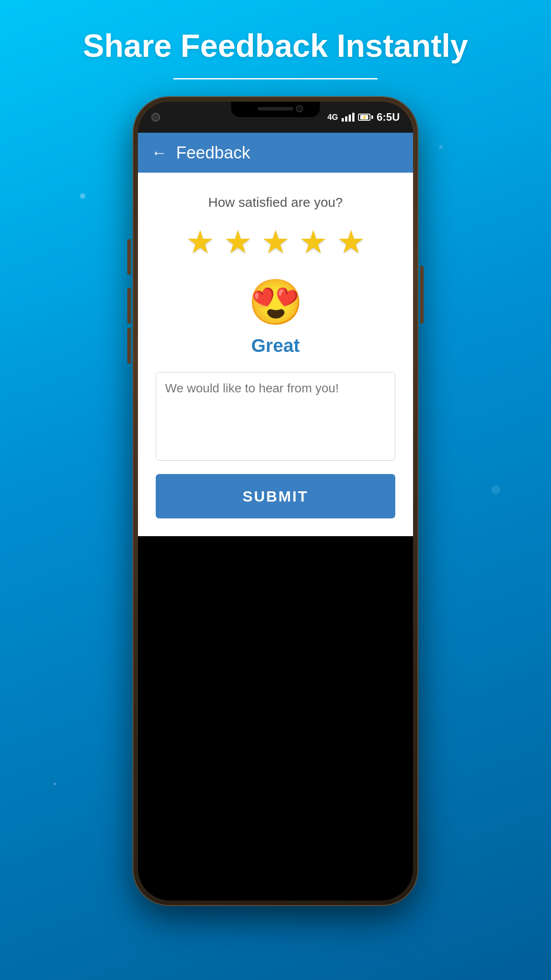 The height and width of the screenshot is (980, 551). Describe the element at coordinates (276, 202) in the screenshot. I see `satisfaction-question: How satisfied are you?` at that location.